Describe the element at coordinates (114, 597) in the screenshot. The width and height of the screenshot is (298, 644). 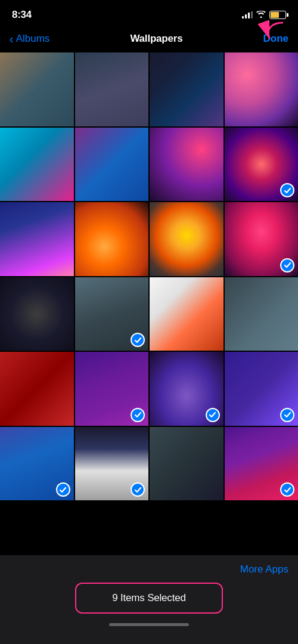
I see `selected-count: 9` at that location.